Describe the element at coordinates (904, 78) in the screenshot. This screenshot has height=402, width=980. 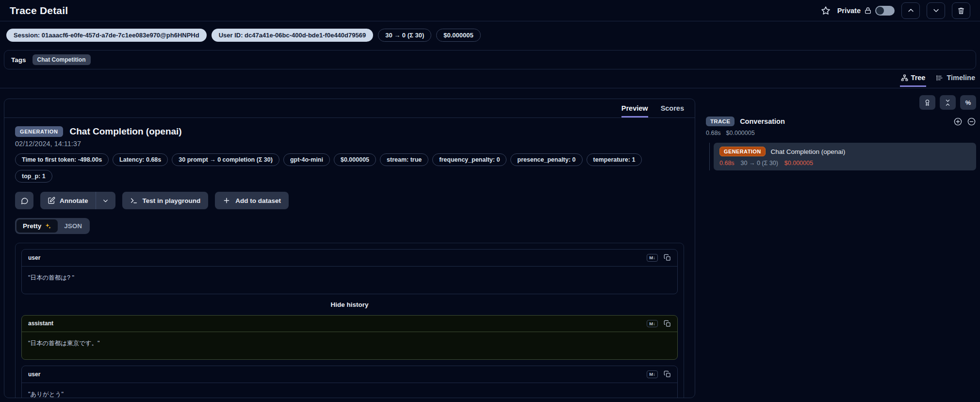
I see `tree-icon` at that location.